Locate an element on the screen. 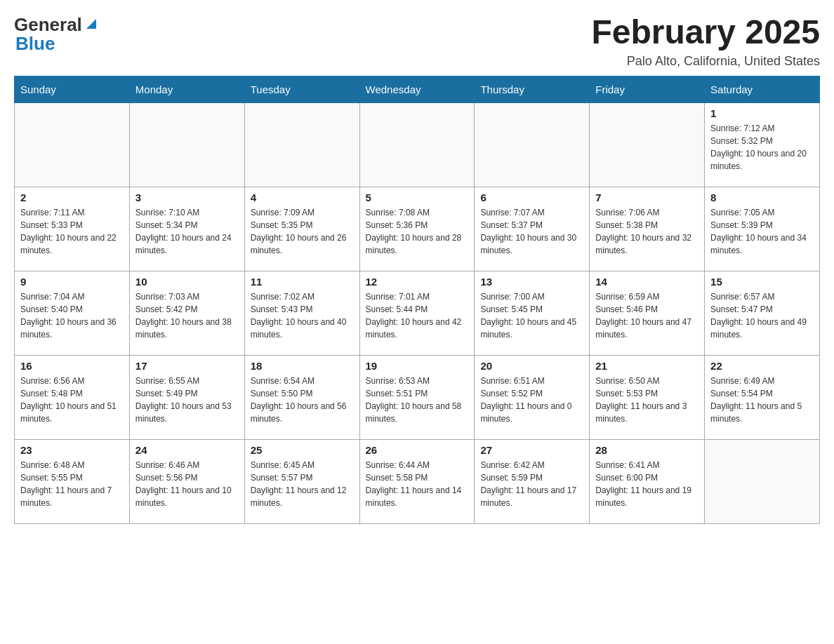  table-row: 8Sunrise: 7:05 AMSunset: 5:39 PMDaylight… is located at coordinates (762, 229).